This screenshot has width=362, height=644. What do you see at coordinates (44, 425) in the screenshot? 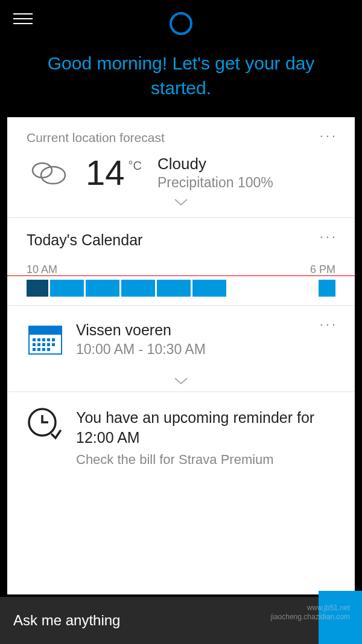
I see `reminder-clock-icon` at bounding box center [44, 425].